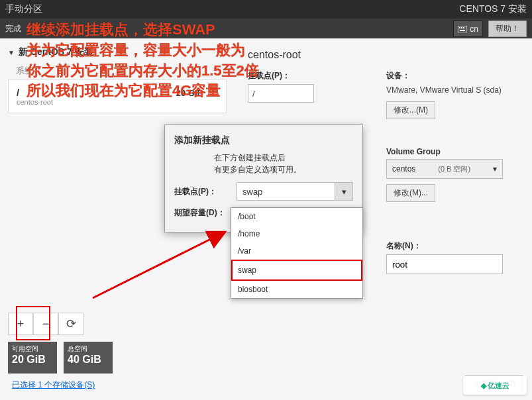 The width and height of the screenshot is (532, 400). Describe the element at coordinates (264, 140) in the screenshot. I see `modal-title: 添加新挂载点` at that location.